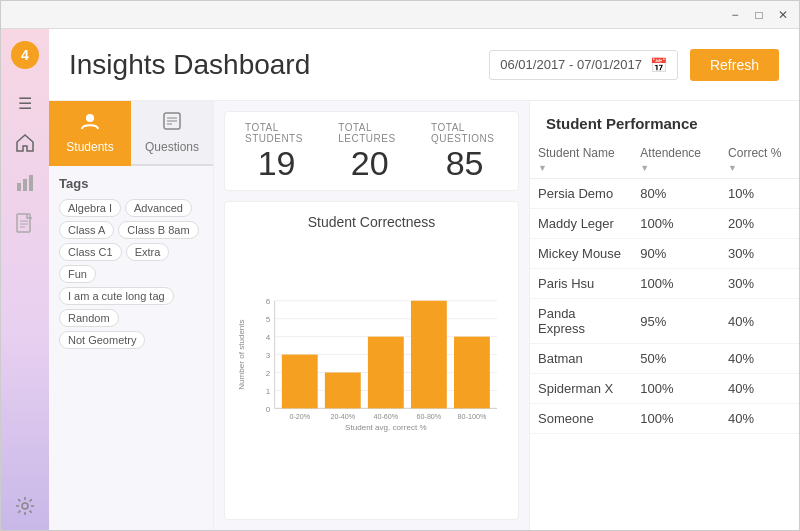 Image resolution: width=800 pixels, height=531 pixels. I want to click on stat-total-questions: TOTAL QUESTIONS 85, so click(464, 151).